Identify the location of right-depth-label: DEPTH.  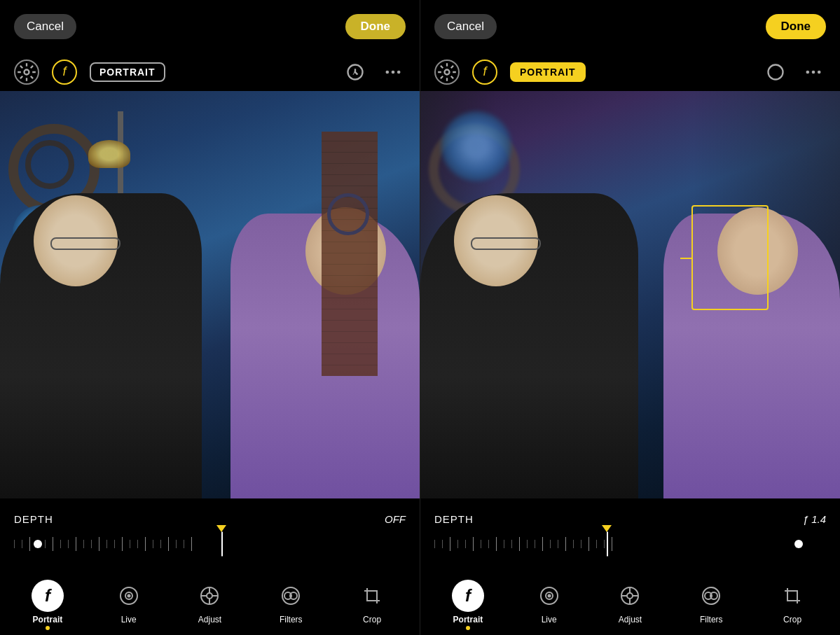
(454, 519).